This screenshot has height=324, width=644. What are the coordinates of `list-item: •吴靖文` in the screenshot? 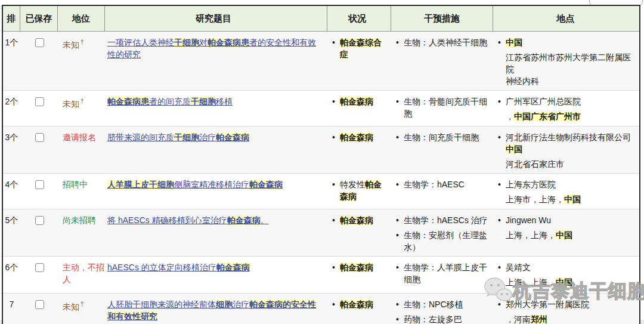 It's located at (568, 267).